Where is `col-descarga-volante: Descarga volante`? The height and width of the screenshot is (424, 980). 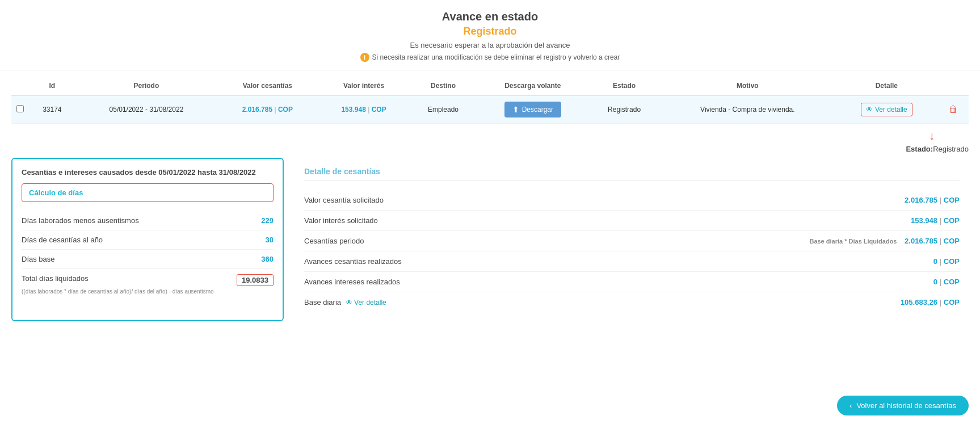 col-descarga-volante: Descarga volante is located at coordinates (532, 86).